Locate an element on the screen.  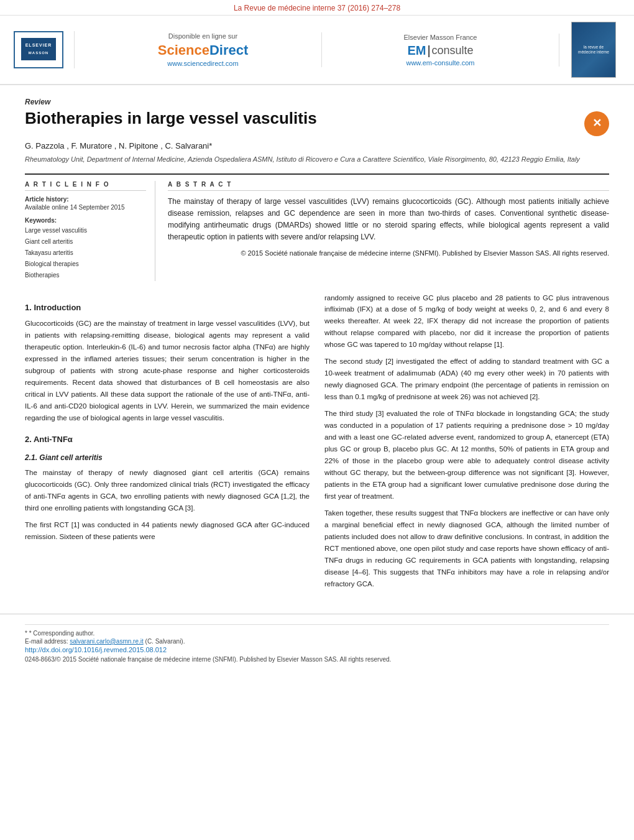
article-footer: * * Corresponding author. E-mail address… is located at coordinates (317, 640).